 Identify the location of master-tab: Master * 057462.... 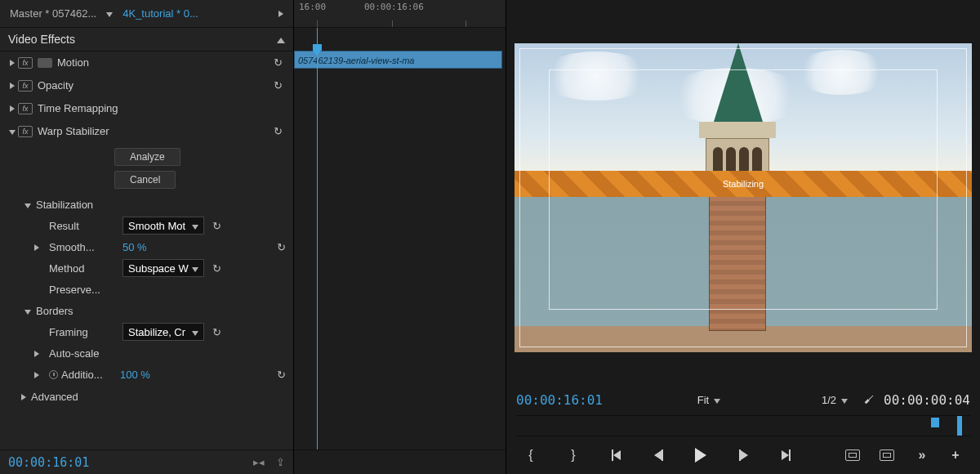
(53, 13).